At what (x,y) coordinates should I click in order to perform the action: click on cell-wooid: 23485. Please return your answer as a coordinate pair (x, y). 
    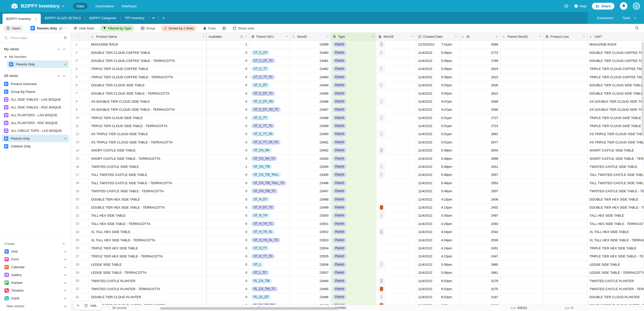
    Looking at the image, I should click on (310, 93).